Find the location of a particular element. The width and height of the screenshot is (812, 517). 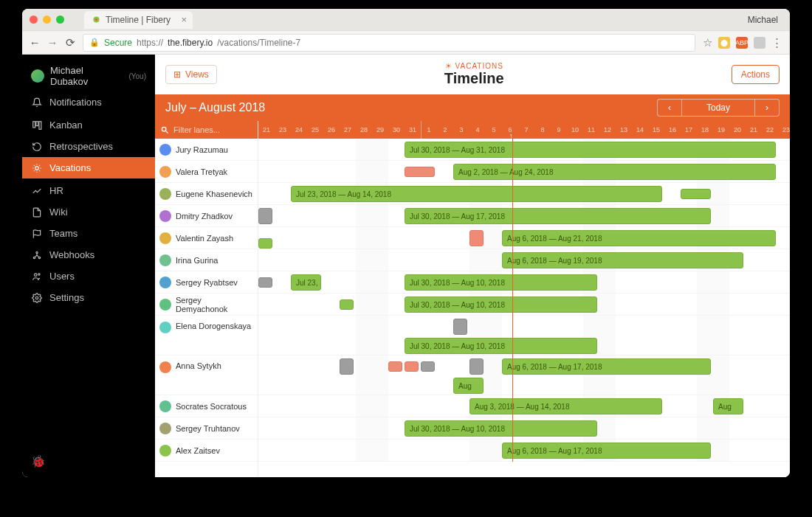

lane: Elena Dorogenskaya is located at coordinates (207, 336).